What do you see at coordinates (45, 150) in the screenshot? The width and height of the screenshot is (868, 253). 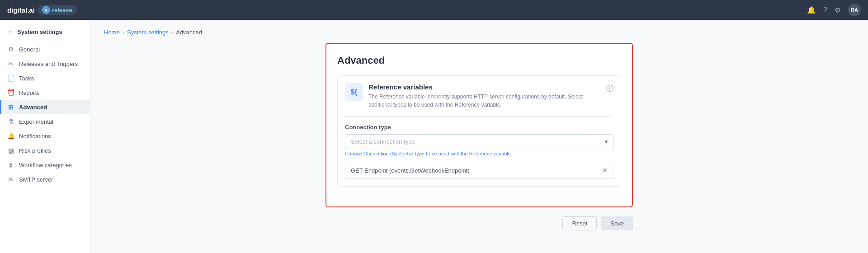 I see `sidebar-item-risk-profiles: ▩ Risk profiles` at bounding box center [45, 150].